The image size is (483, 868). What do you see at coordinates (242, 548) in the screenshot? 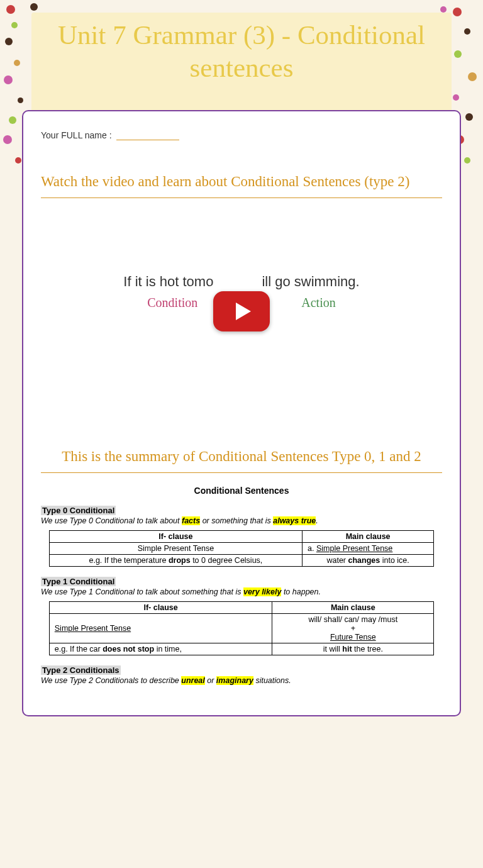
I see `type0-table: If- clauseMain clause Simple Present Ten…` at bounding box center [242, 548].